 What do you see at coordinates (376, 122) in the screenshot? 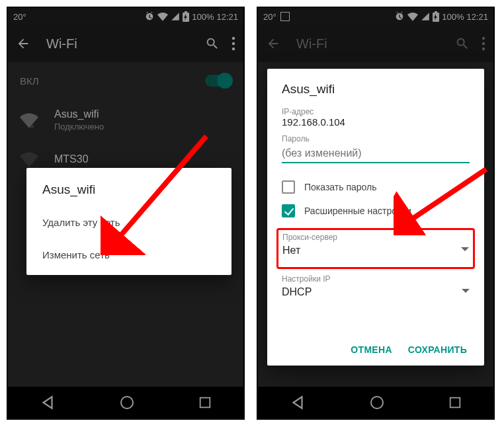
I see `ip-address-value: 192.168.0.104` at bounding box center [376, 122].